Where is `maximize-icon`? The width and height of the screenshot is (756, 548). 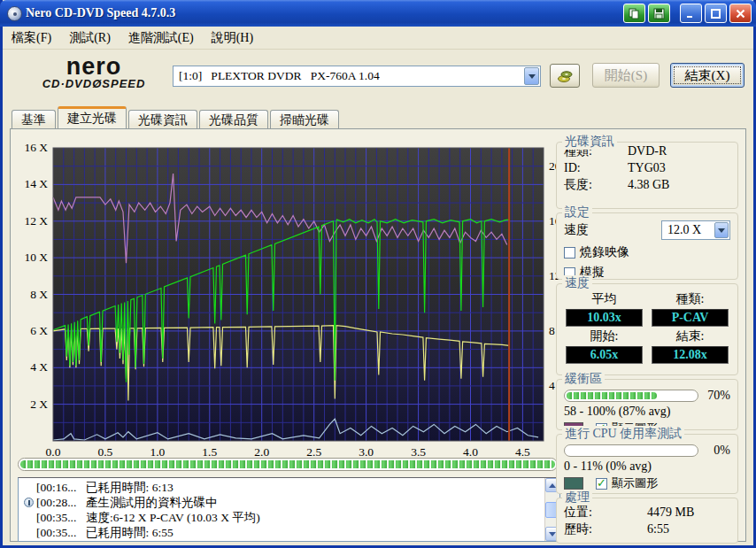 maximize-icon is located at coordinates (715, 14).